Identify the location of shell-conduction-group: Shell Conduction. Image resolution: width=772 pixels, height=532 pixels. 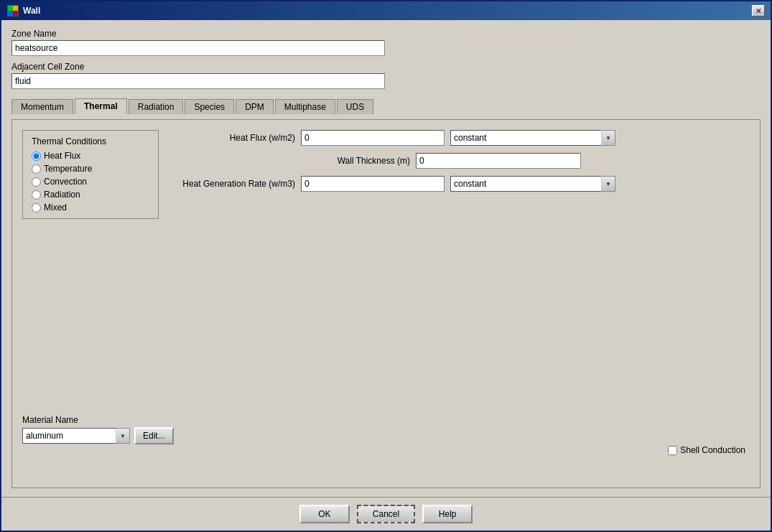
(707, 450).